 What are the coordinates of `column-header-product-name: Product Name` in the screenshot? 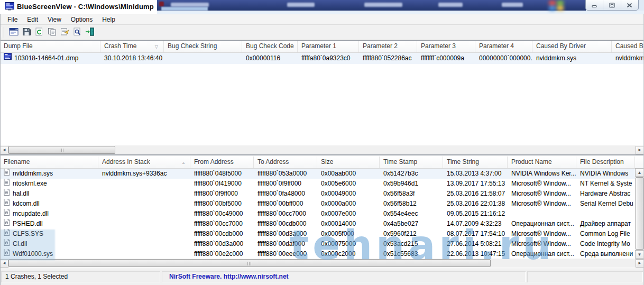 It's located at (542, 162).